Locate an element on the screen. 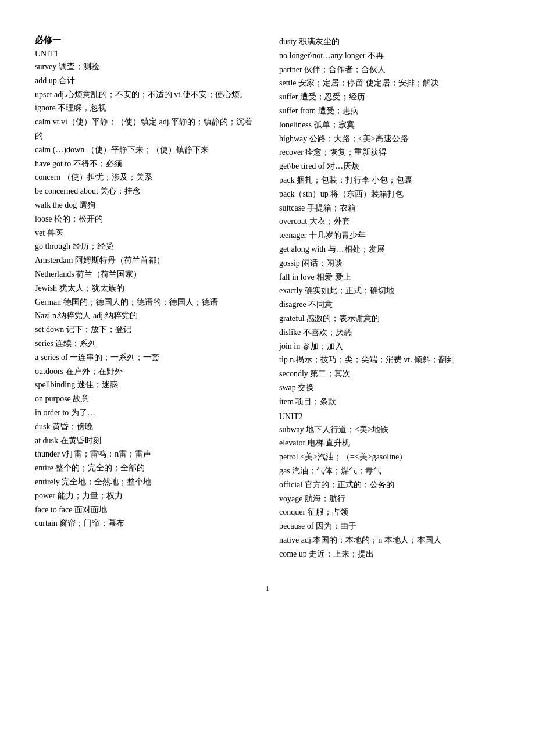 This screenshot has height=756, width=535. vocab-term: join in is located at coordinates (290, 347).